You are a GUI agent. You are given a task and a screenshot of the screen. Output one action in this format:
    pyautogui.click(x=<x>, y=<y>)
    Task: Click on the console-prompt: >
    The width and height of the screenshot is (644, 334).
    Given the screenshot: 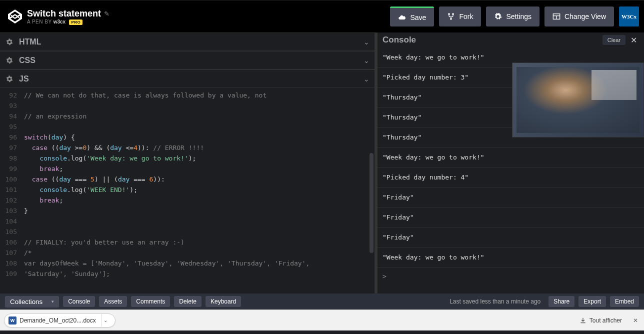 What is the action you would take?
    pyautogui.click(x=511, y=276)
    